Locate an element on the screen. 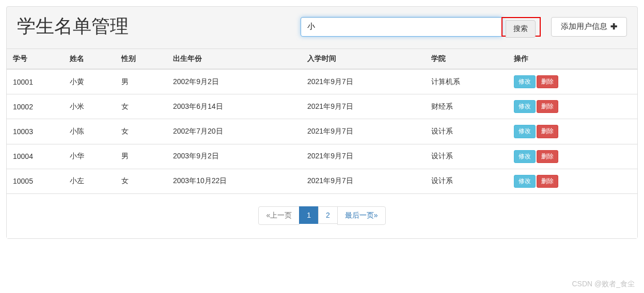  search-input is located at coordinates (401, 27).